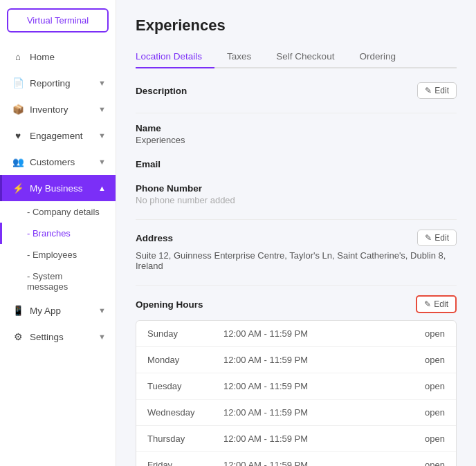 Image resolution: width=476 pixels, height=466 pixels. What do you see at coordinates (296, 140) in the screenshot?
I see `name-value: Experiences` at bounding box center [296, 140].